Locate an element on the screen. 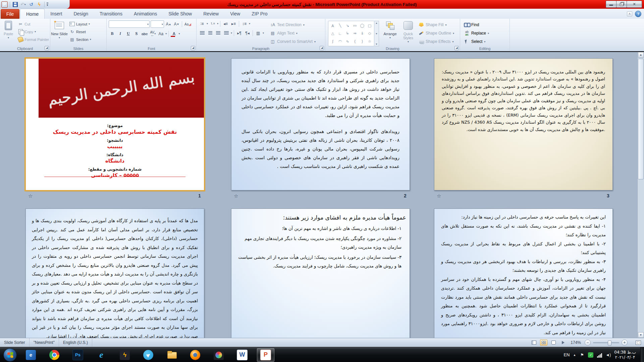 The width and height of the screenshot is (644, 362). slide-thumbnail-6: این تغییرات به پاسخ مناسب حرفه ی حسابرسی… is located at coordinates (523, 273).